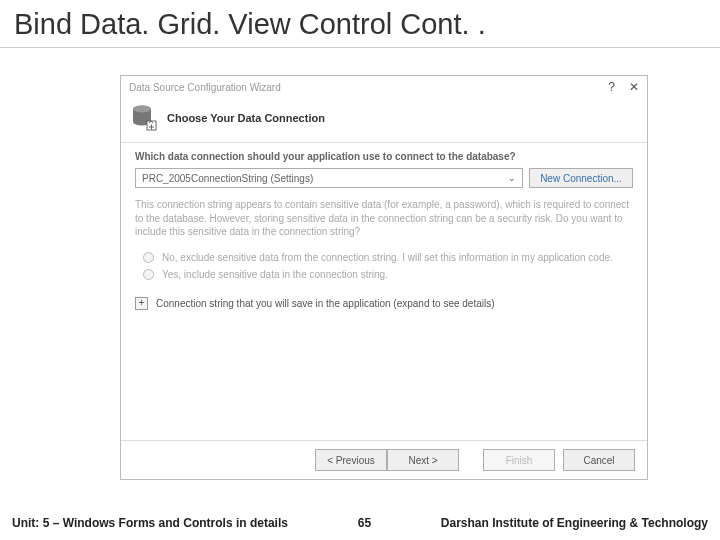 The image size is (720, 540). Describe the element at coordinates (384, 142) in the screenshot. I see `divider` at that location.